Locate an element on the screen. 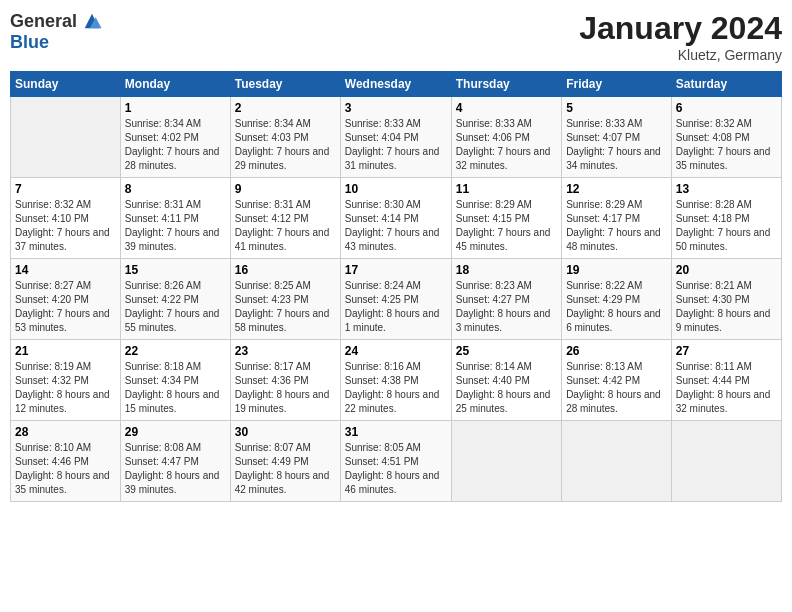  day-info: Sunrise: 8:21 AMSunset: 4:30 PMDaylight:… is located at coordinates (726, 307).